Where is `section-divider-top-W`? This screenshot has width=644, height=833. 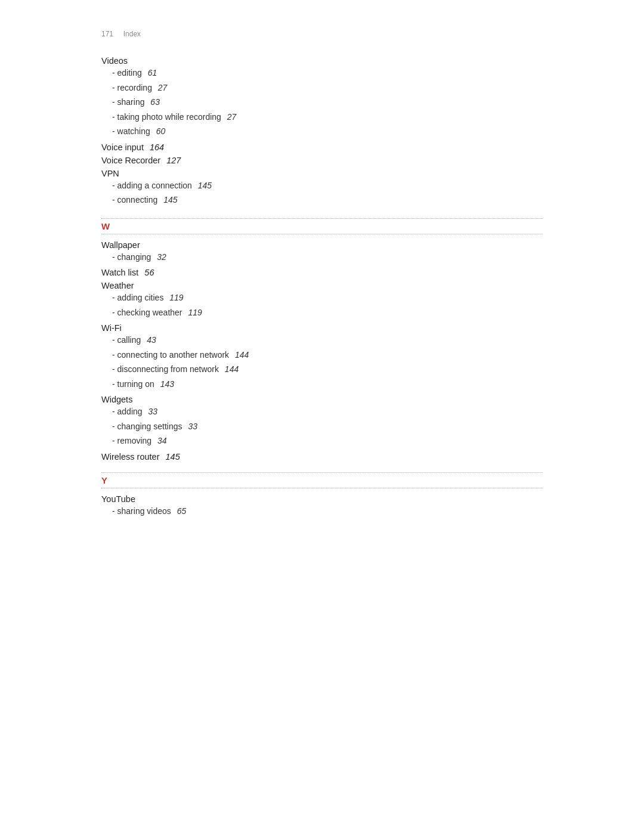
section-divider-top-W is located at coordinates (322, 218).